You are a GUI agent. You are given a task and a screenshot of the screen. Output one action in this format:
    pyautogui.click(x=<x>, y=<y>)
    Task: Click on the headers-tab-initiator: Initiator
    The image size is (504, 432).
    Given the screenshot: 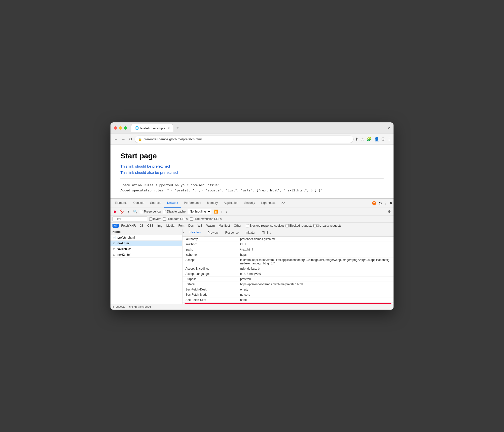 What is the action you would take?
    pyautogui.click(x=250, y=233)
    